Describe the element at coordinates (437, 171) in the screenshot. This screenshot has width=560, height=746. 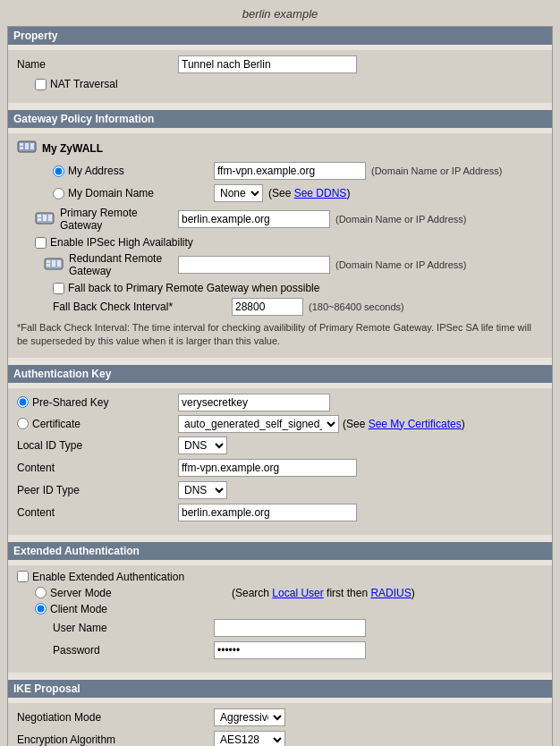
I see `my-address-hint: (Domain Name or IP Address)` at that location.